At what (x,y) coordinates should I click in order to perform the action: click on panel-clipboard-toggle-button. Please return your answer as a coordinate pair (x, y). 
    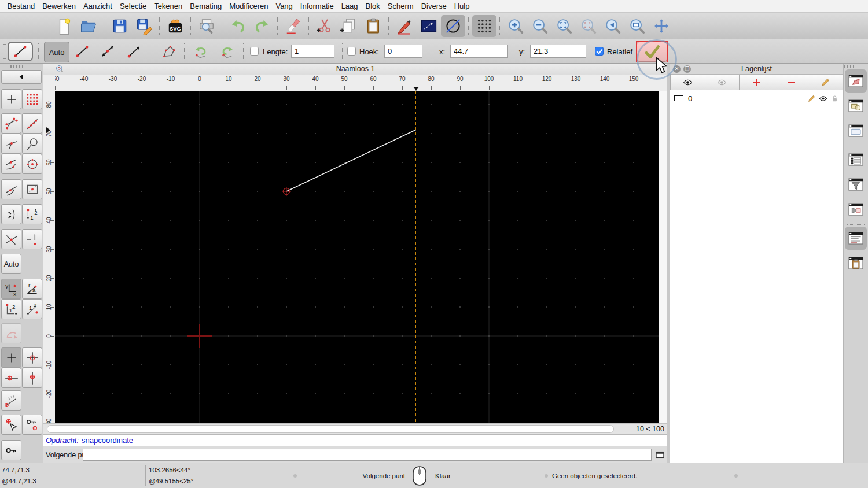
    Looking at the image, I should click on (856, 263).